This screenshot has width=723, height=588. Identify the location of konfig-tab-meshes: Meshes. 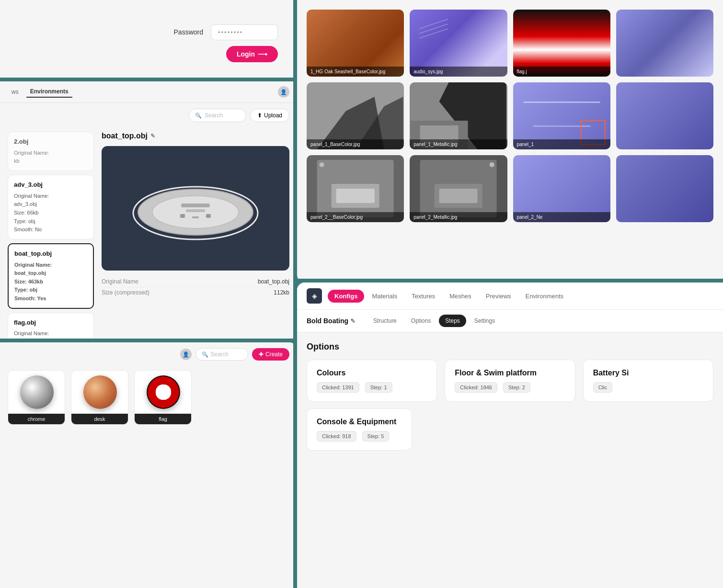
(460, 296).